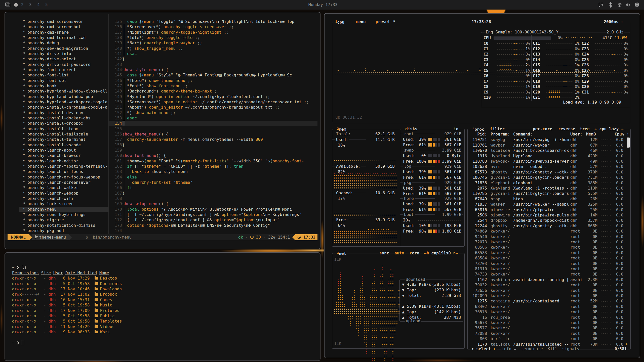 This screenshot has height=362, width=644. Describe the element at coordinates (51, 129) in the screenshot. I see `file-list-item: * omarchy-install-steam` at that location.